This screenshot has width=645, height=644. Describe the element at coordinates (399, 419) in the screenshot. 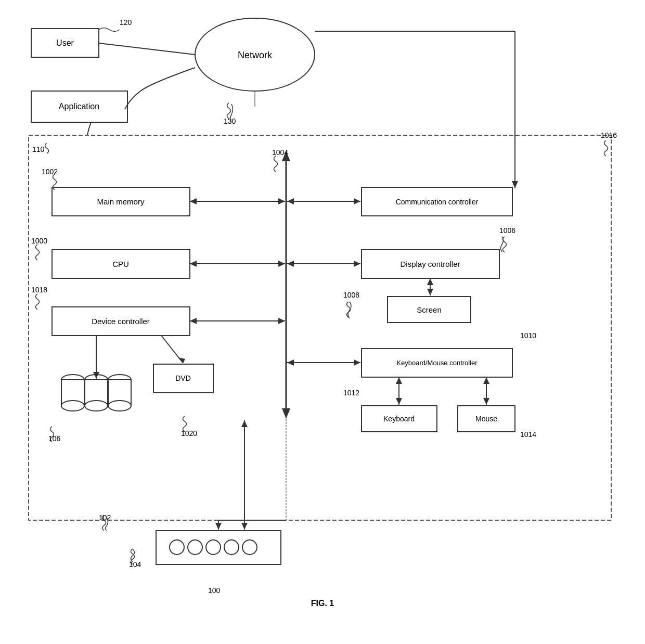

I see `keyboard-label: Keyboard` at that location.